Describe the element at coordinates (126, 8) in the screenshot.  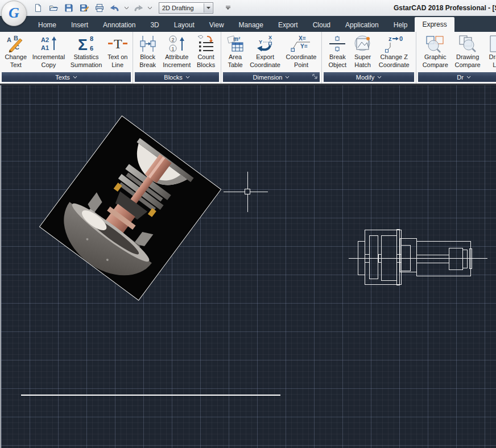
I see `undo-dropdown-caret` at that location.